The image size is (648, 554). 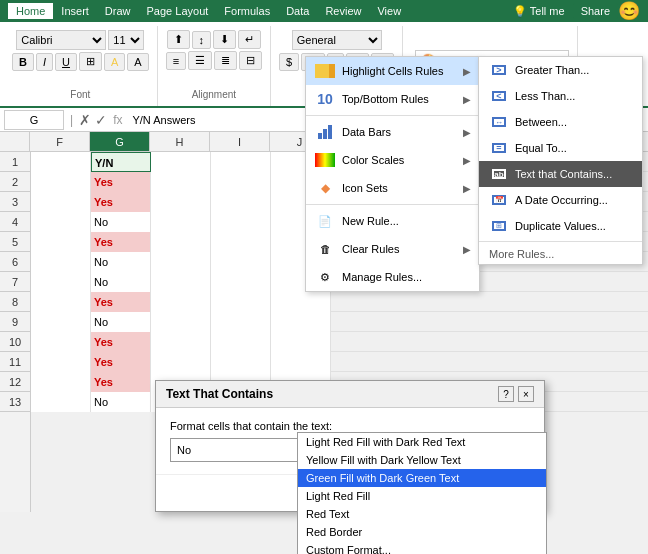 What do you see at coordinates (241, 222) in the screenshot?
I see `cell-i4` at bounding box center [241, 222].